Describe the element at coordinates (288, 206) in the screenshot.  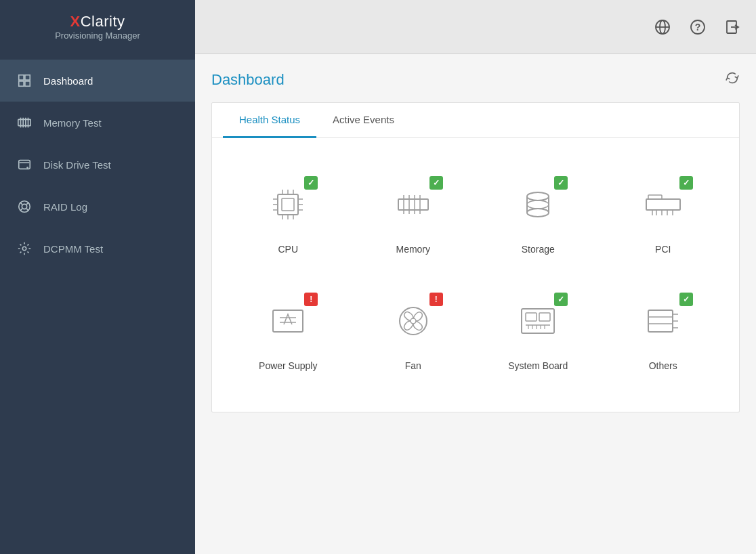
I see `cpu-icon` at that location.